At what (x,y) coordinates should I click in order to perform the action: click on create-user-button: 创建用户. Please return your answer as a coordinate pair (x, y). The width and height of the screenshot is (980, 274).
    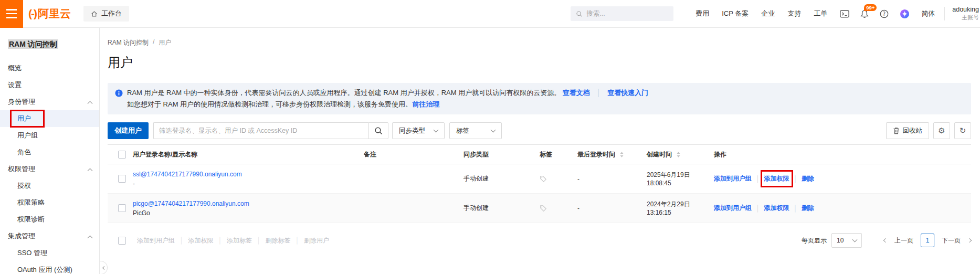
    Looking at the image, I should click on (128, 131).